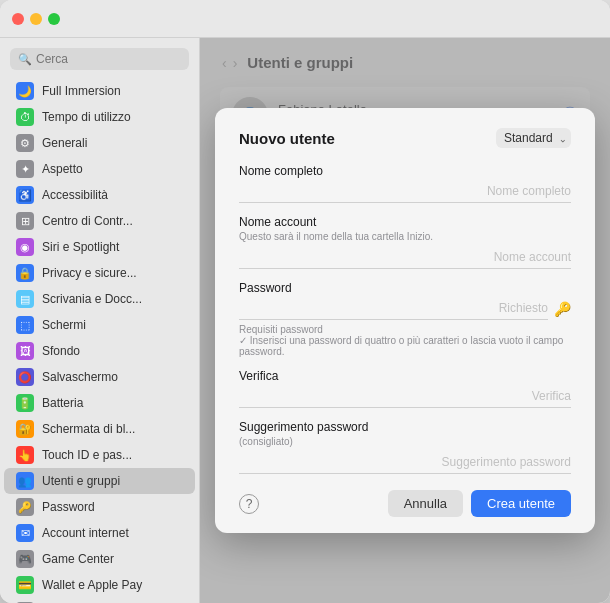 The image size is (610, 603). I want to click on sidebar-label: Centro di Contr..., so click(88, 221).